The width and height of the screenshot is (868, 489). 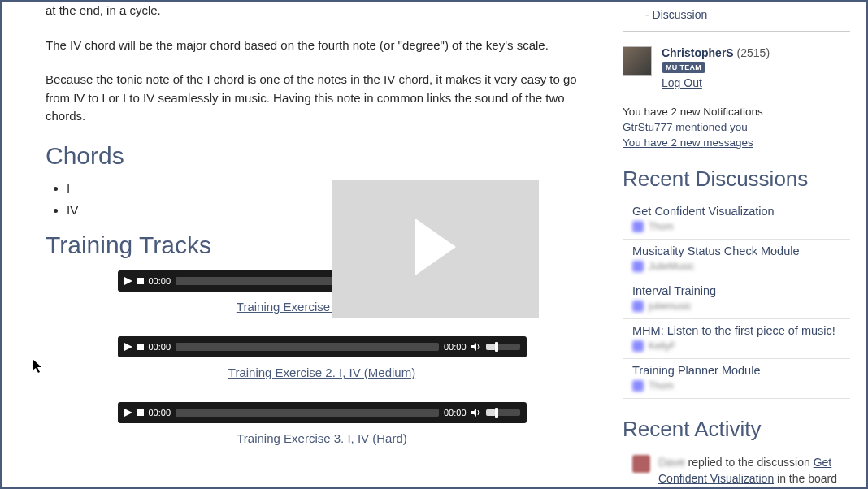 I want to click on discussion-title: Training Planner Module, so click(x=741, y=370).